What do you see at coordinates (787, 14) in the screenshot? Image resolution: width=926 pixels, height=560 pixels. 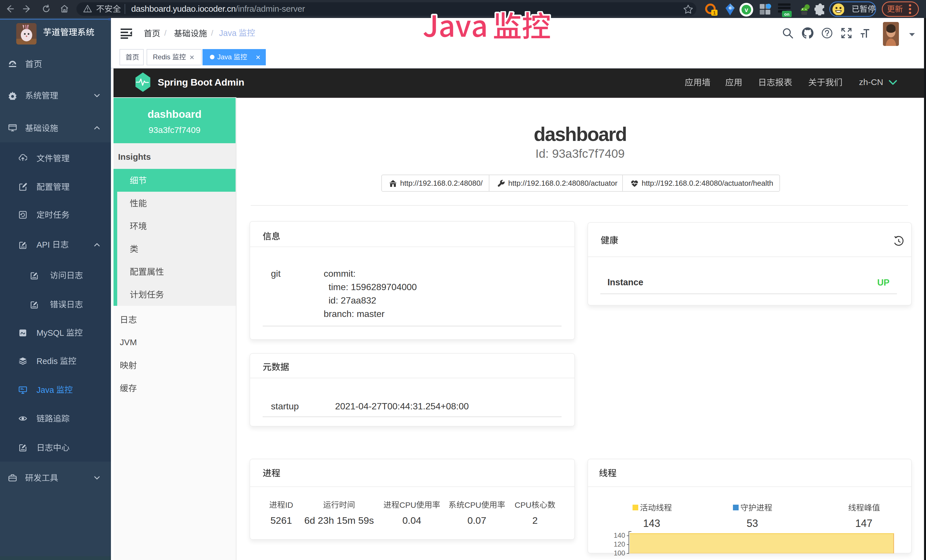 I see `svg-text: on` at bounding box center [787, 14].